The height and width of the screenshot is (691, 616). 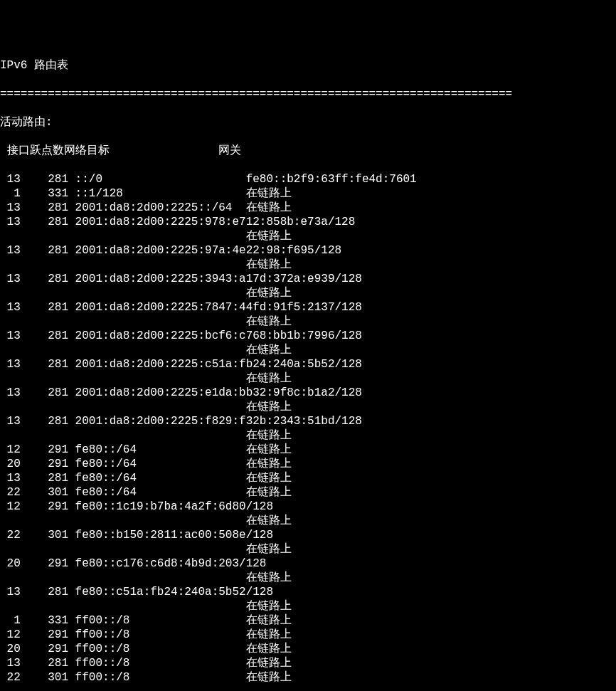 I want to click on route-line: 22 301 fe80::/64 在链路上, so click(x=308, y=492).